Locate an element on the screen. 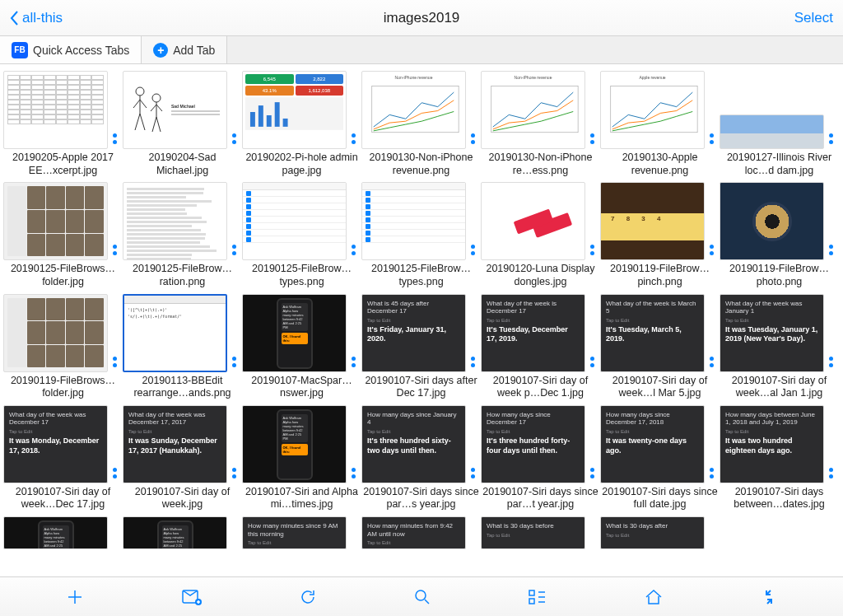 This screenshot has width=843, height=616. file-item: How many days between June 1, 2018 and J… is located at coordinates (779, 458).